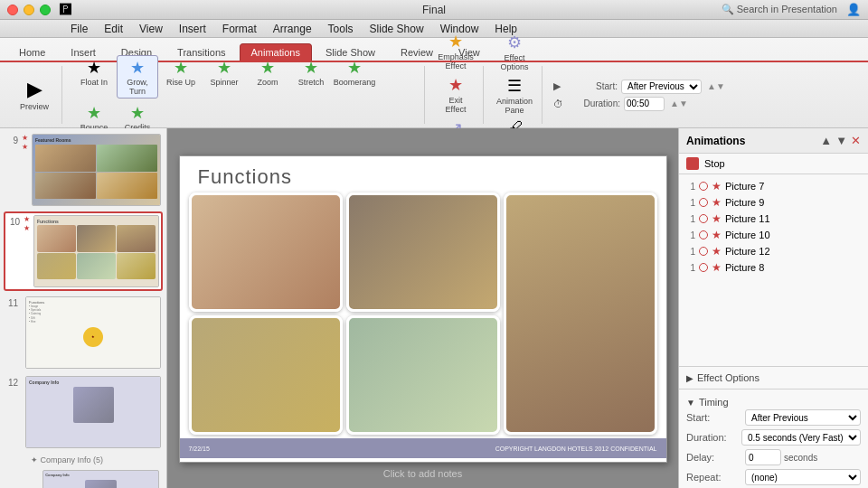  I want to click on timing-delay-row: Delay: seconds, so click(774, 457).